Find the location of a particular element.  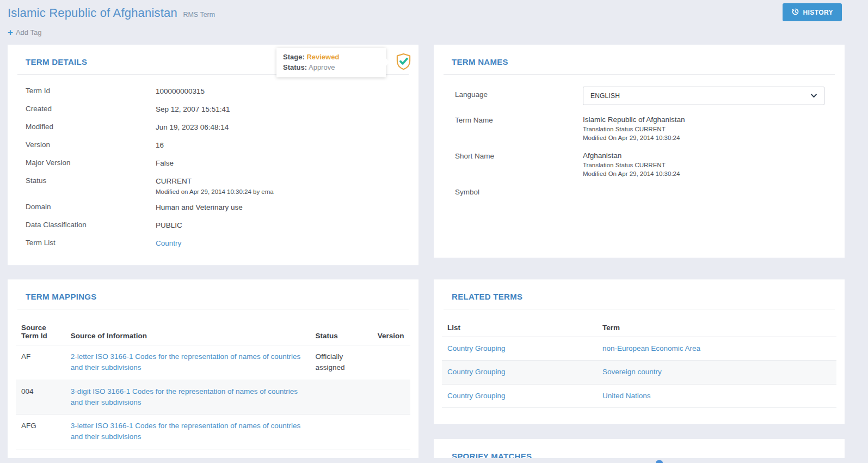

field-label: Status is located at coordinates (90, 185).